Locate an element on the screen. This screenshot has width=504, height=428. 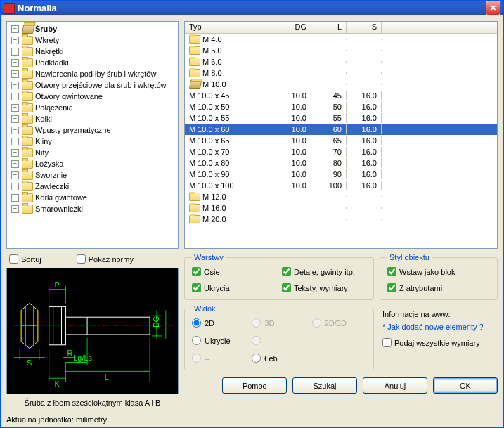
pokaz-normy-check: Pokaż normy is located at coordinates (105, 259).